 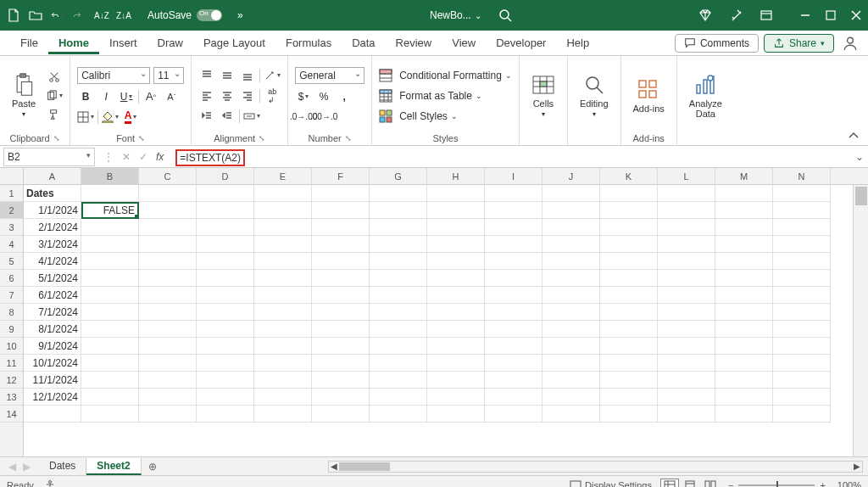 I want to click on expand-formula-bar-icon: ⌄, so click(x=860, y=157).